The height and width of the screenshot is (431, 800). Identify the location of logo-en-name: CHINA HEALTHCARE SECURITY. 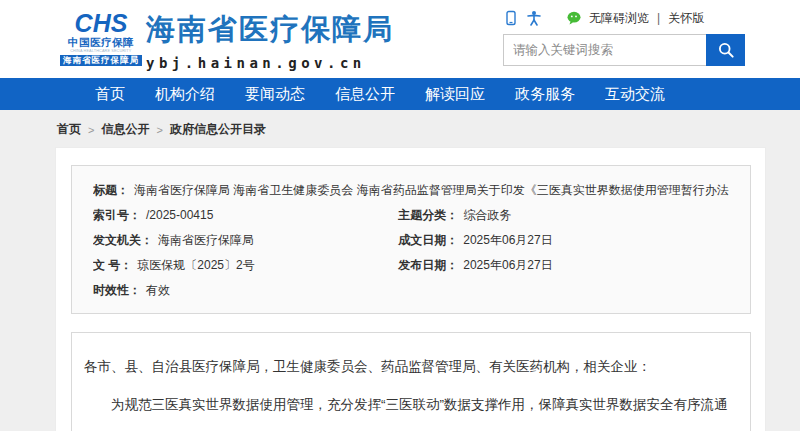
(100, 51).